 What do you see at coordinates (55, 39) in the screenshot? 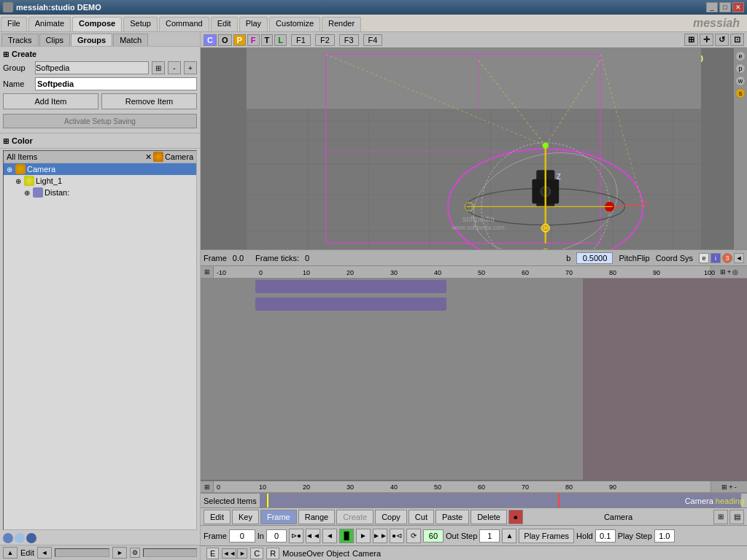
I see `tab-clips: Clips` at bounding box center [55, 39].